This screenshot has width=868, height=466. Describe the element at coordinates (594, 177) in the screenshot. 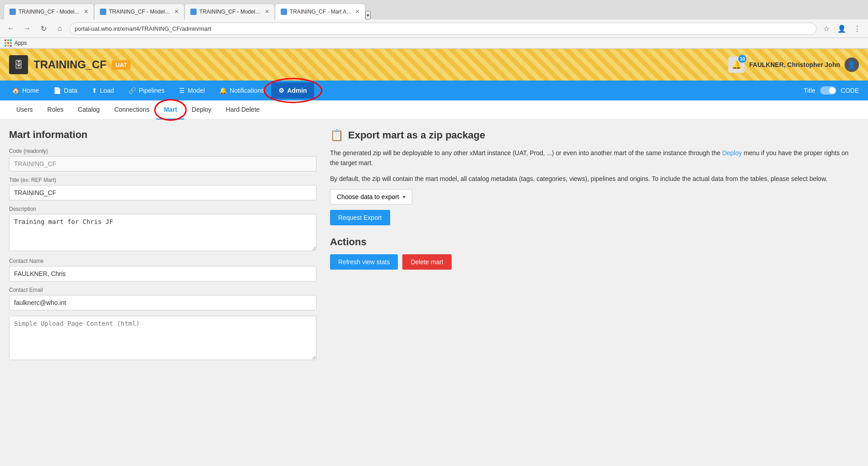

I see `export-section: 📋 Export mart as a zip package The gener…` at that location.